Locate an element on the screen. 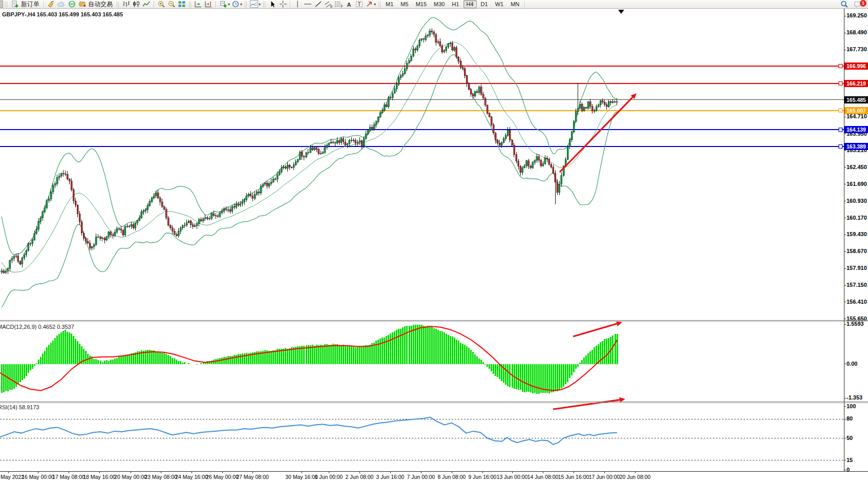  cloud-button is located at coordinates (61, 4).